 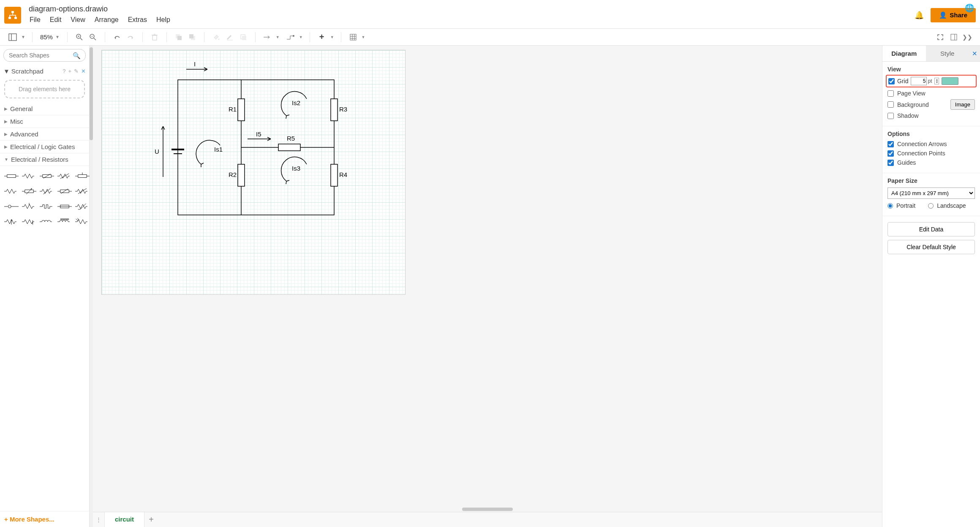 What do you see at coordinates (943, 15) in the screenshot?
I see `person-icon: 👤` at bounding box center [943, 15].